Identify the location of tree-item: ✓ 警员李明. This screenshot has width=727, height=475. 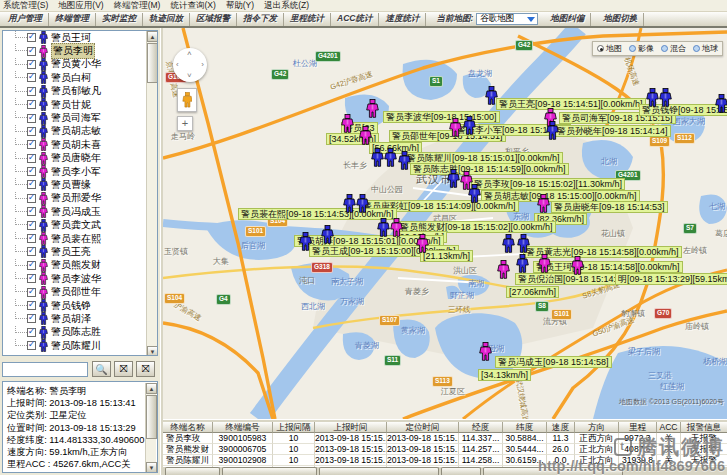
(80, 50).